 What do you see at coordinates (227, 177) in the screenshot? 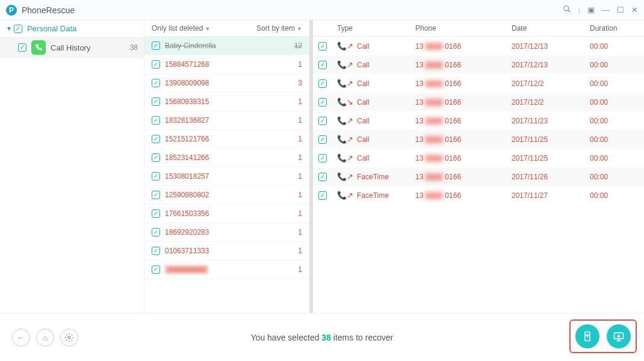
I see `contact-row: 153080182571` at bounding box center [227, 177].